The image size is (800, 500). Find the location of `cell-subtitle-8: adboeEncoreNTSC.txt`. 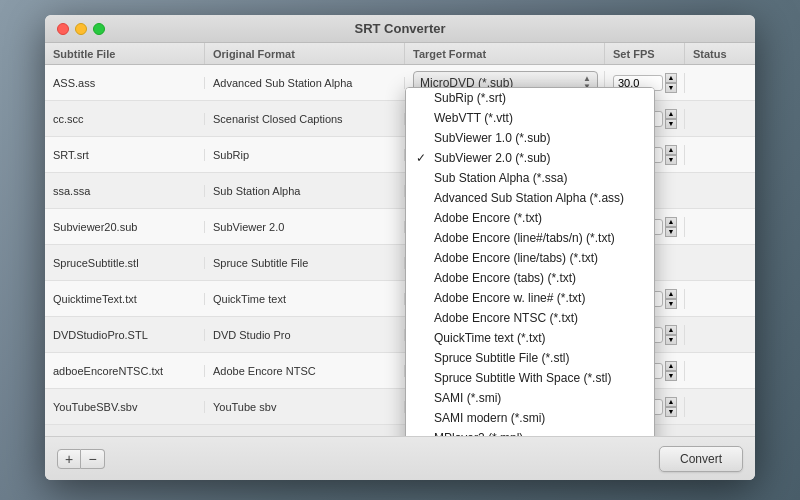

cell-subtitle-8: adboeEncoreNTSC.txt is located at coordinates (125, 371).